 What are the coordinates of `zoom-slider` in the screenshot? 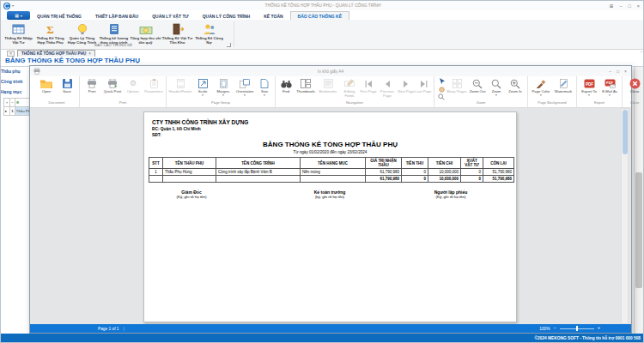 It's located at (577, 329).